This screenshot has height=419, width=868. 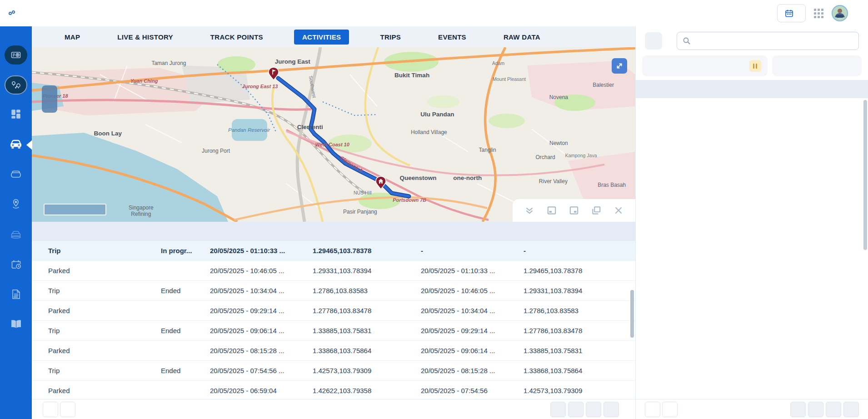 What do you see at coordinates (367, 271) in the screenshot?
I see `activity-start-location: 1.29331,103.78394` at bounding box center [367, 271].